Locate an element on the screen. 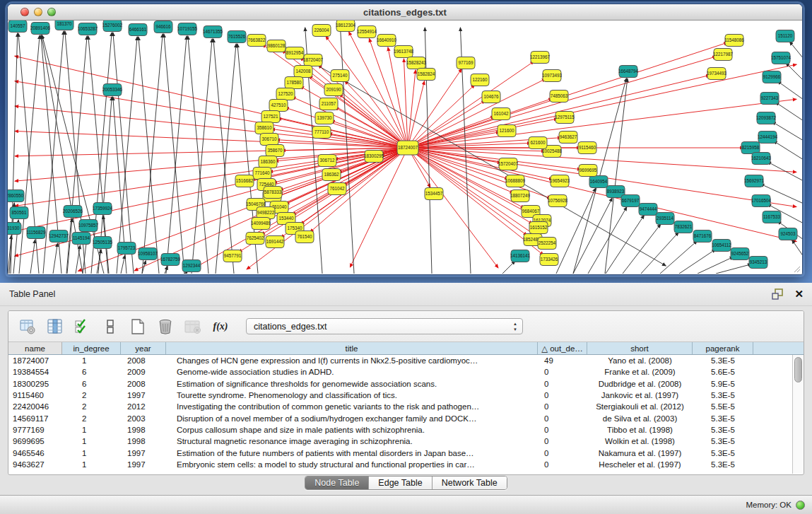  table-row: 2242004622012Investigating the contribut… is located at coordinates (400, 407).